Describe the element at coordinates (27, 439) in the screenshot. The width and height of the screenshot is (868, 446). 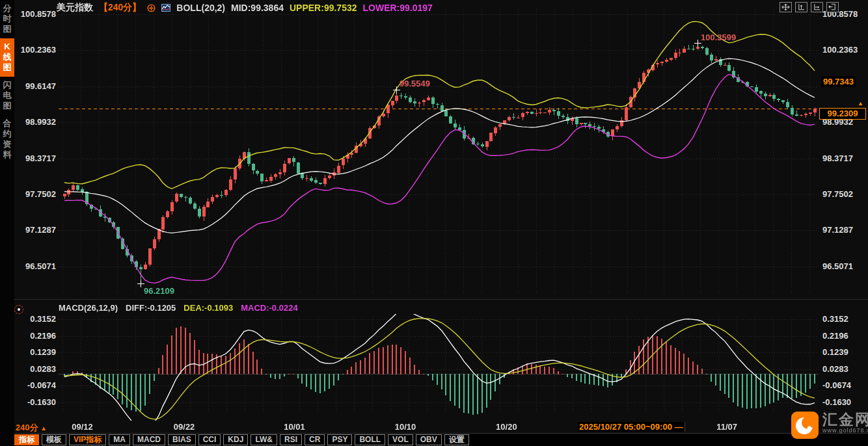
I see `toolbar-button-1: 指标` at that location.